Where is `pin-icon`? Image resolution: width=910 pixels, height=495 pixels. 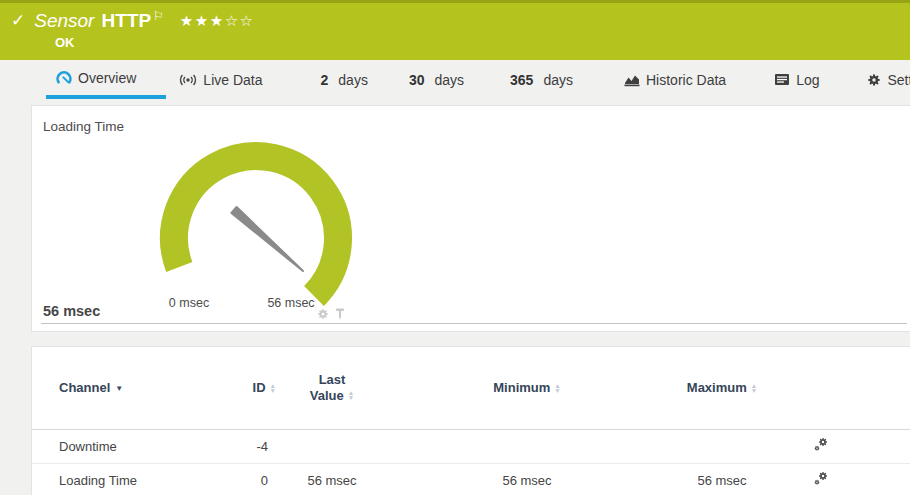 pin-icon is located at coordinates (340, 315).